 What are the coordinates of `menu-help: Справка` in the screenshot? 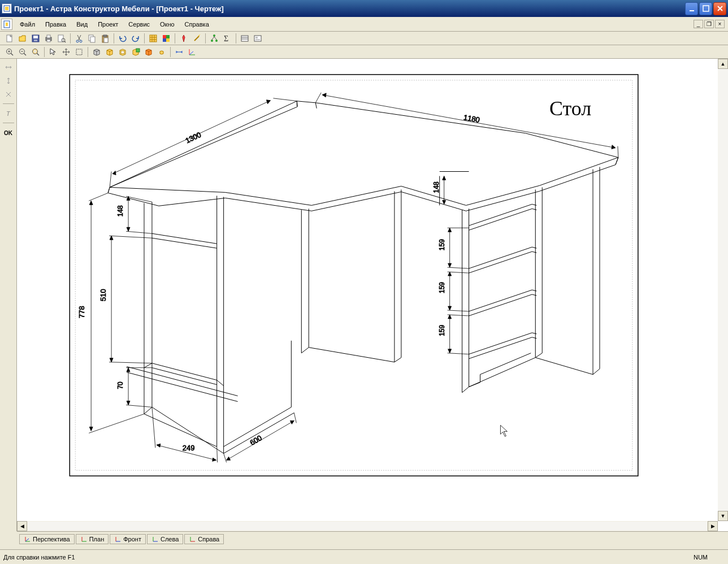 It's located at (197, 24).